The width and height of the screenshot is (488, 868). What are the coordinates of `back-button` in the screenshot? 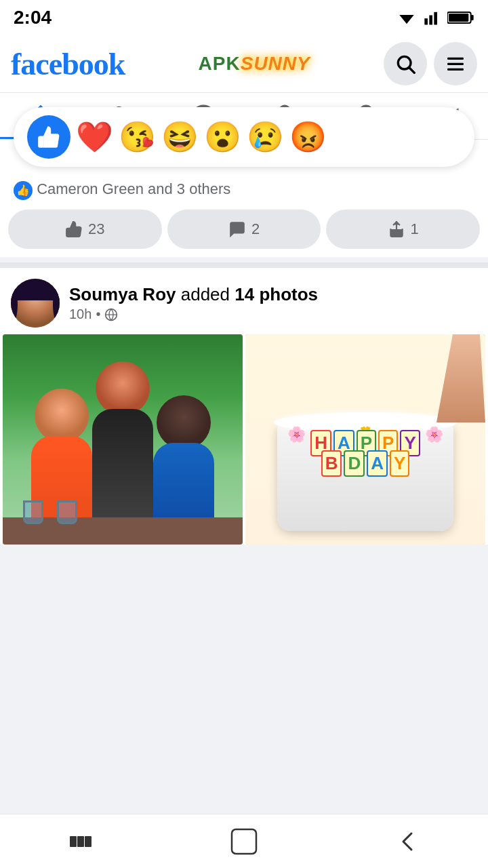 It's located at (407, 842).